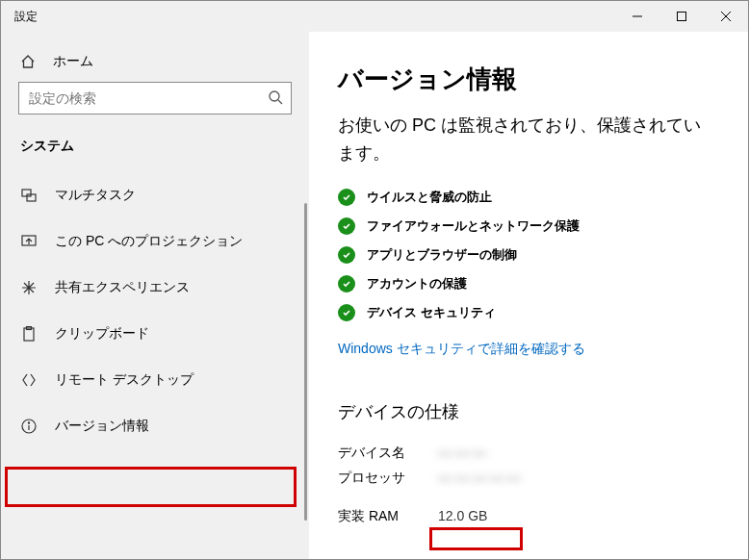 Image resolution: width=749 pixels, height=560 pixels. Describe the element at coordinates (155, 62) in the screenshot. I see `home-nav: ホーム` at that location.